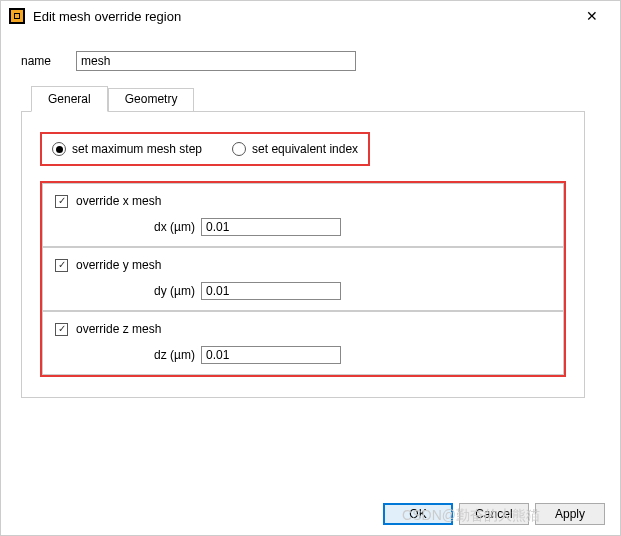 The height and width of the screenshot is (536, 621). Describe the element at coordinates (216, 61) in the screenshot. I see `name-input` at that location.